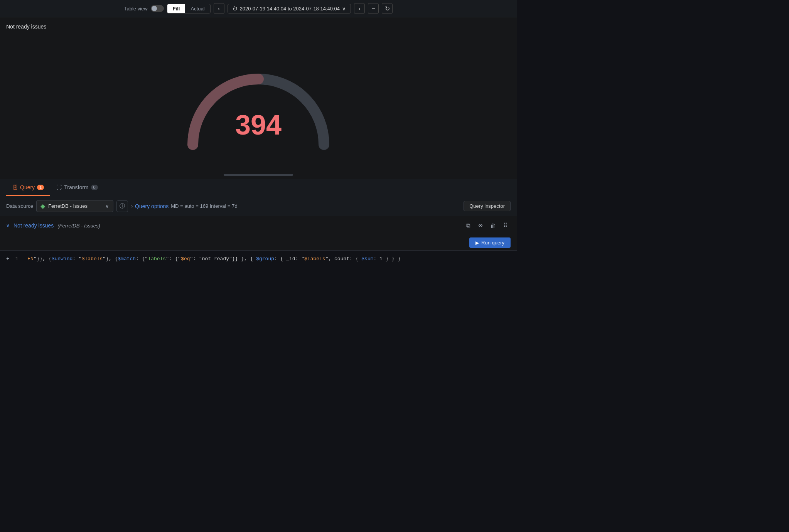 The height and width of the screenshot is (532, 789). Describe the element at coordinates (43, 206) in the screenshot. I see `ferretdb-icon: ◆` at that location.